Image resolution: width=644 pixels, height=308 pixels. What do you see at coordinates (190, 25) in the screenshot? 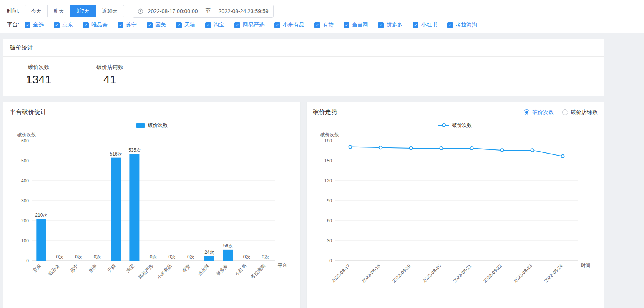
I see `platform-checkbox-label: 天猫` at bounding box center [190, 25].